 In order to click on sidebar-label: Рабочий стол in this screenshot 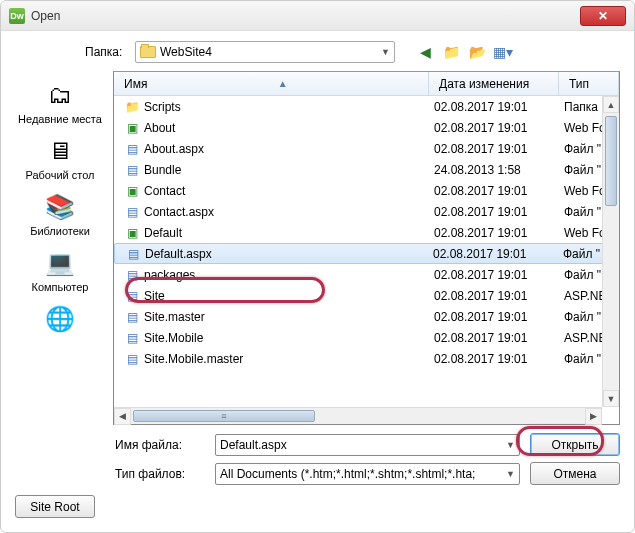, I will do `click(60, 175)`.